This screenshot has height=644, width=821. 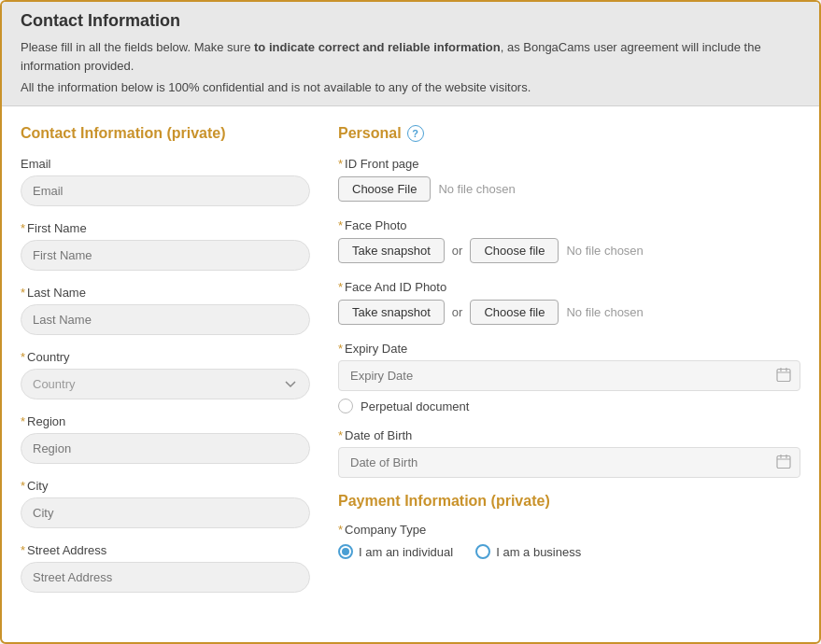 What do you see at coordinates (458, 312) in the screenshot?
I see `face-id-or: or` at bounding box center [458, 312].